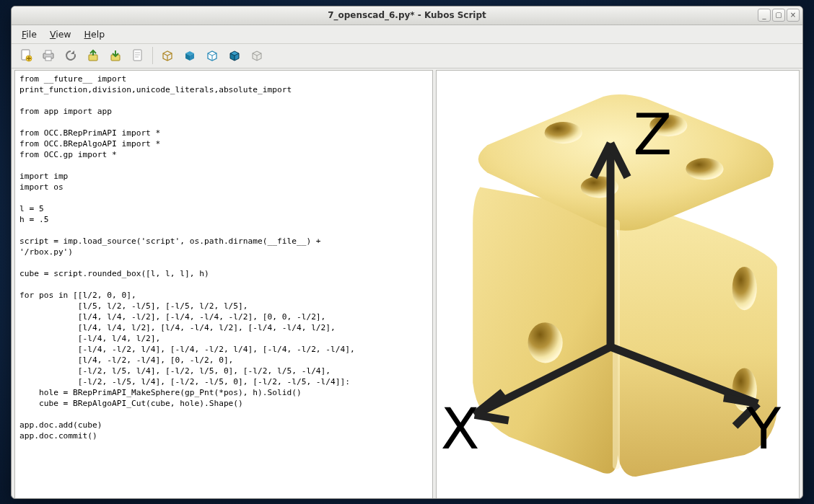 The height and width of the screenshot is (504, 814). Describe the element at coordinates (93, 56) in the screenshot. I see `open-button` at that location.